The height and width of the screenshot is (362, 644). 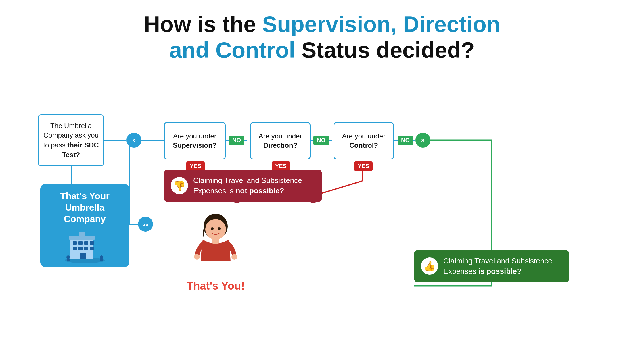 I want to click on building-illustration, so click(x=85, y=247).